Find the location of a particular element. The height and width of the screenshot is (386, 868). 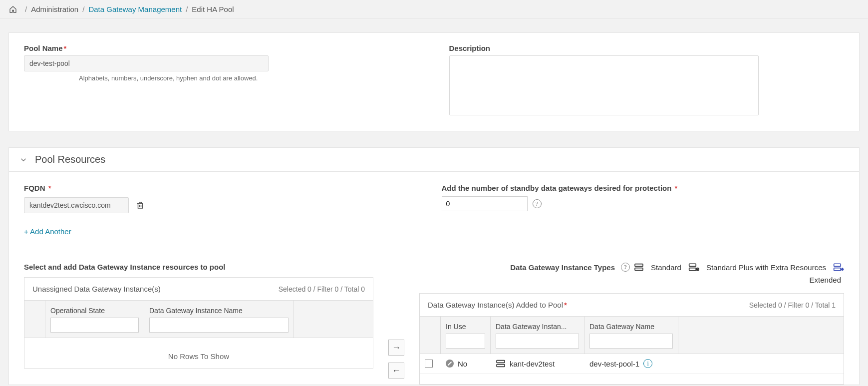

dg-name-value: dev-test-pool-1 is located at coordinates (614, 364).